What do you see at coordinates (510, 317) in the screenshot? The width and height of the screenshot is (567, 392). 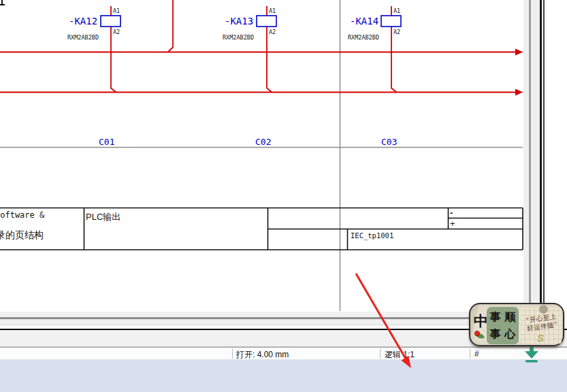 I see `tile-char: 顺` at bounding box center [510, 317].